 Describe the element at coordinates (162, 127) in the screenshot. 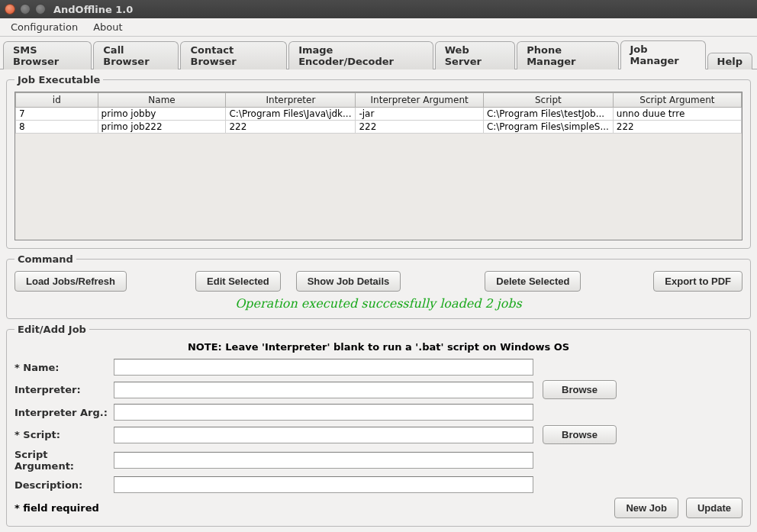

I see `cell-name: primo job222` at that location.